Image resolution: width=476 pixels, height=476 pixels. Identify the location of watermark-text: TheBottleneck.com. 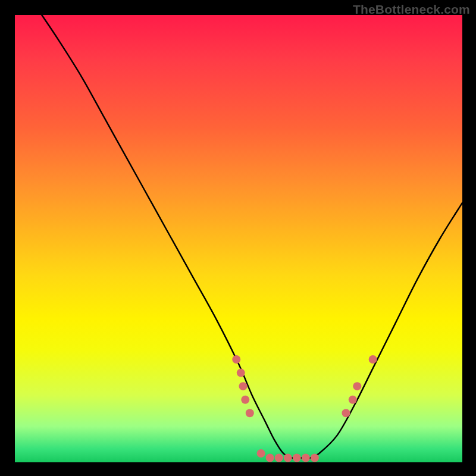
(412, 10).